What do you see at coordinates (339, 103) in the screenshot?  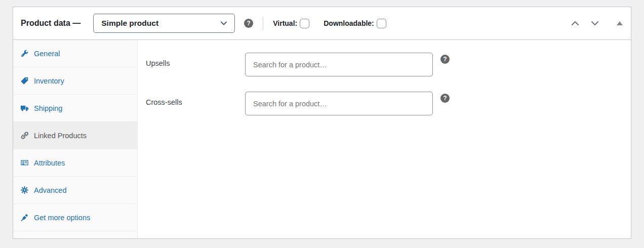 I see `cross-sells-search-input` at bounding box center [339, 103].